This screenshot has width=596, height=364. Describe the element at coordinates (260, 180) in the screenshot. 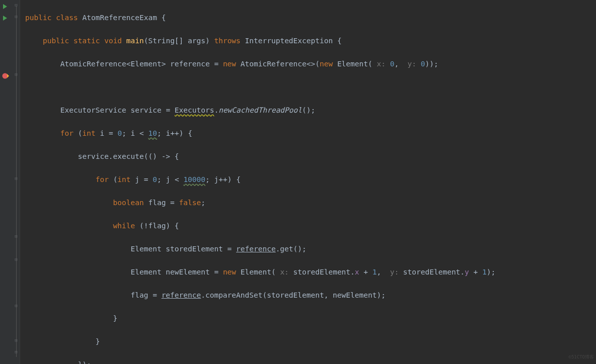

I see `code-line: for (int j = 0; j < 10000; j++) {` at that location.